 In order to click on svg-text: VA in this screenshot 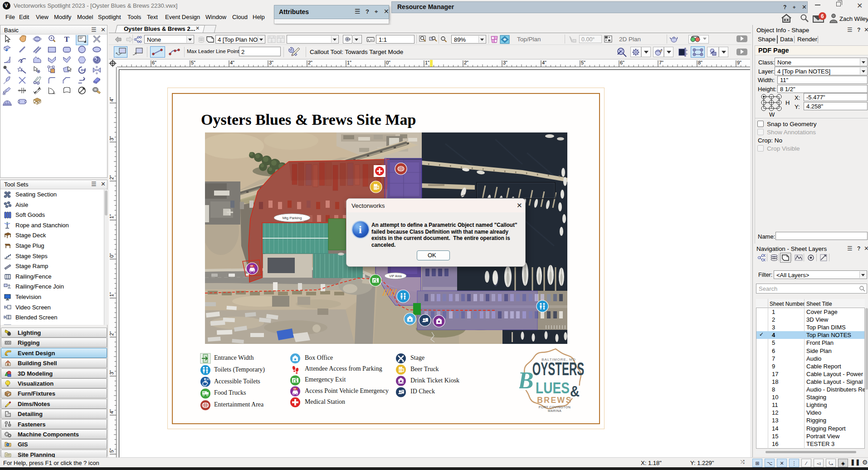, I will do `click(295, 389)`.